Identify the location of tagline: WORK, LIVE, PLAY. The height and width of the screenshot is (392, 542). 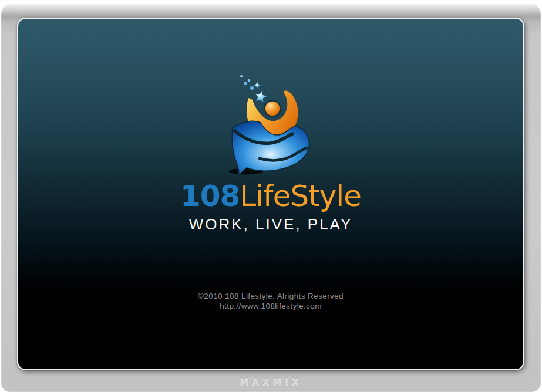
(271, 224).